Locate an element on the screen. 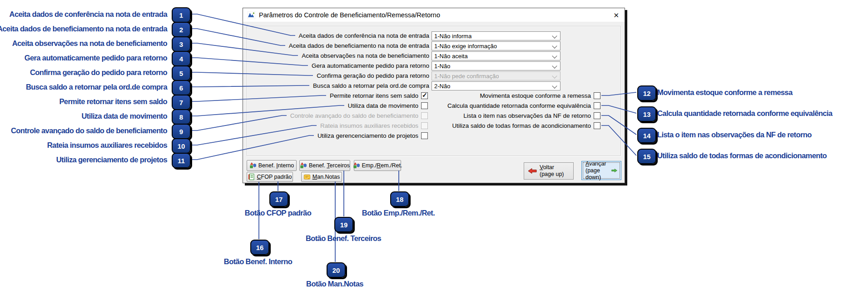  callout-number-badge: 19 is located at coordinates (344, 225).